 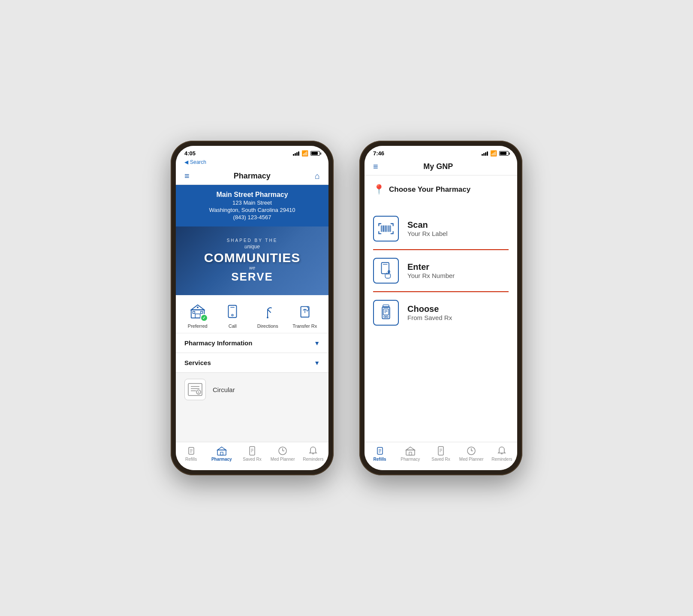 I want to click on tab-pharmacy-2: Pharmacy, so click(x=410, y=454).